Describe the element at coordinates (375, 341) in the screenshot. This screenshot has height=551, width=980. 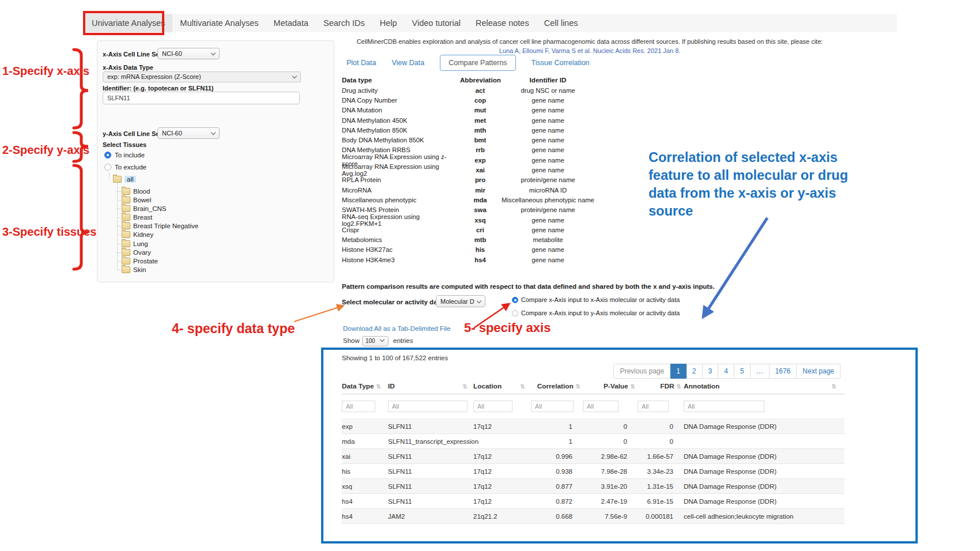
I see `show-entries-select: 100` at that location.